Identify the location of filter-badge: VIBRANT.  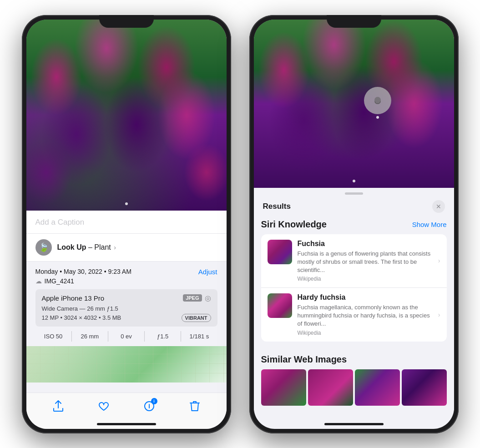
(197, 318).